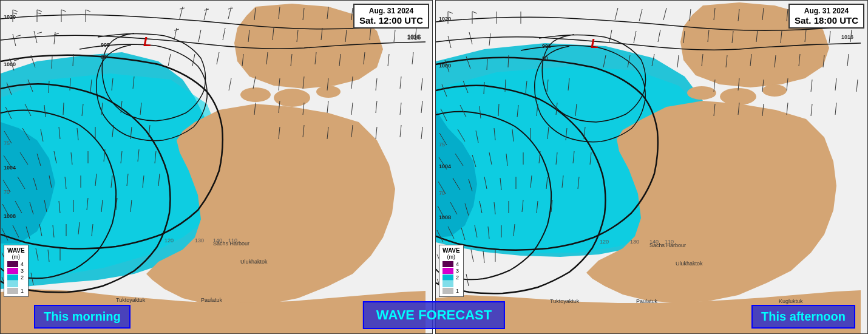 The image size is (868, 334). Describe the element at coordinates (199, 240) in the screenshot. I see `lon-130-left: 130` at that location.